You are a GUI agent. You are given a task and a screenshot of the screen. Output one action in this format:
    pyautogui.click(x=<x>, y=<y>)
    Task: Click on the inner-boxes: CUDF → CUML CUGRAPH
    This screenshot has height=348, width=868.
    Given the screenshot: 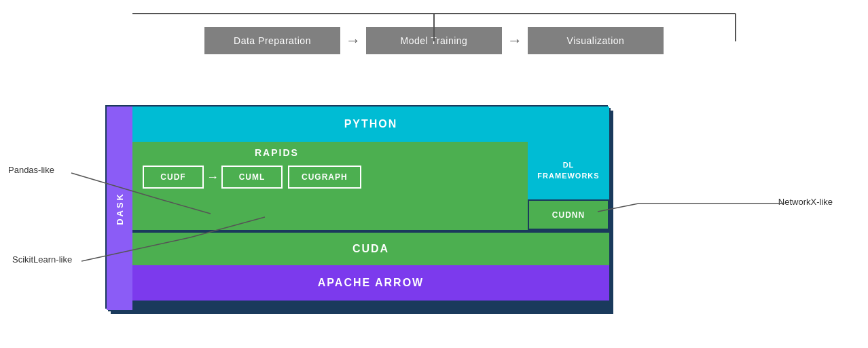 What is the action you would take?
    pyautogui.click(x=252, y=177)
    